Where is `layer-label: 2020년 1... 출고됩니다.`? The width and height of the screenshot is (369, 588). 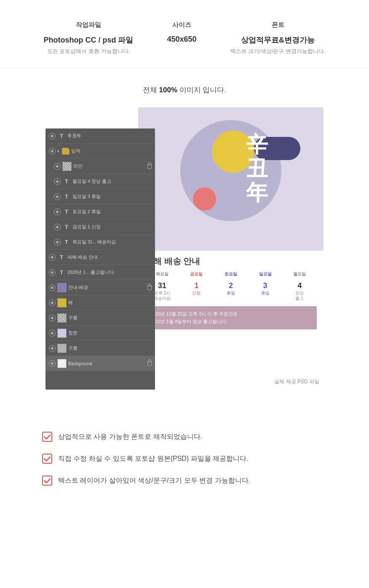 layer-label: 2020년 1... 출고됩니다. is located at coordinates (110, 273).